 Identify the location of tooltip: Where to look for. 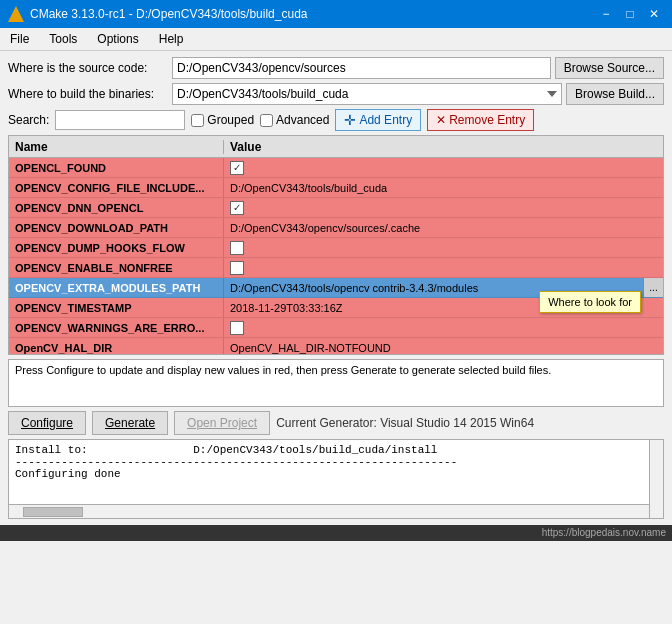
(590, 302).